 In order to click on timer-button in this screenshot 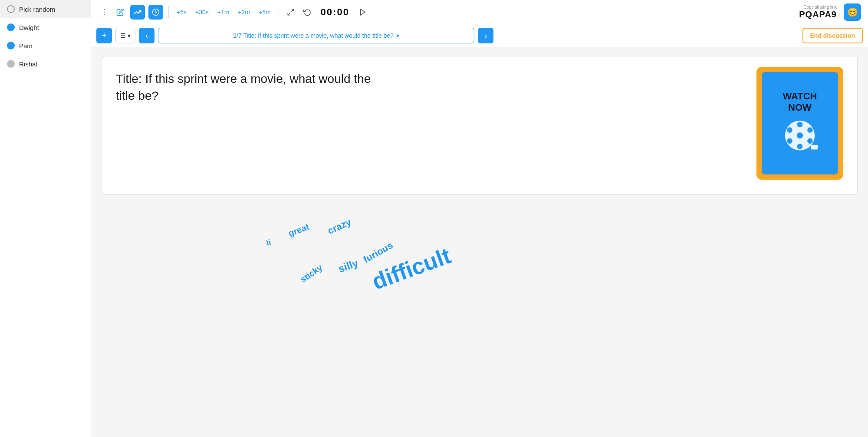, I will do `click(156, 12)`.